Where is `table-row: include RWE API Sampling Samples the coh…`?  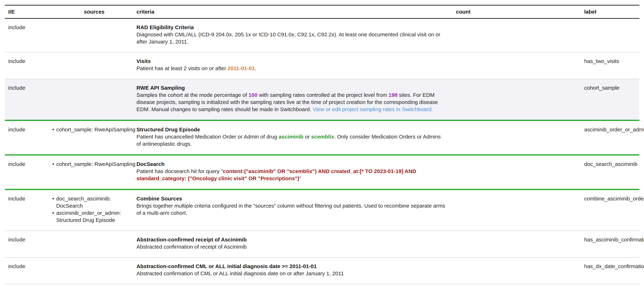
table-row: include RWE API Sampling Samples the coh… is located at coordinates (322, 100).